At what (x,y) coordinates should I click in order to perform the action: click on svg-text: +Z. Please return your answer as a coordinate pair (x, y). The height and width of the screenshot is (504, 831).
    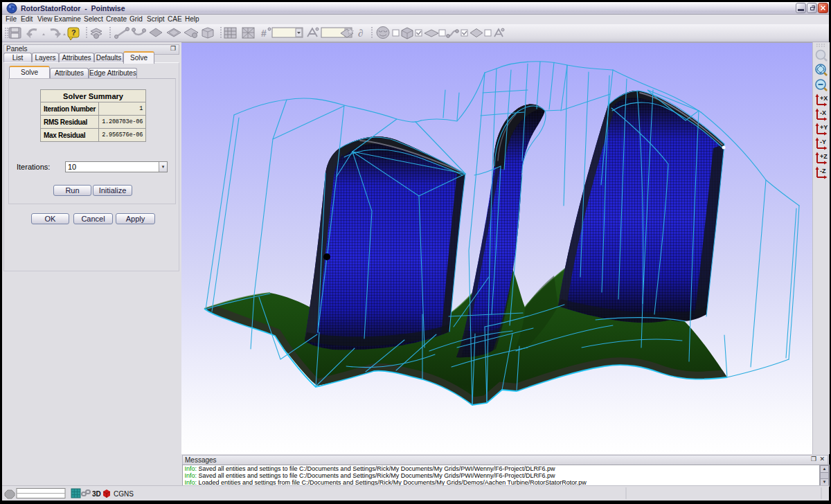
    Looking at the image, I should click on (824, 156).